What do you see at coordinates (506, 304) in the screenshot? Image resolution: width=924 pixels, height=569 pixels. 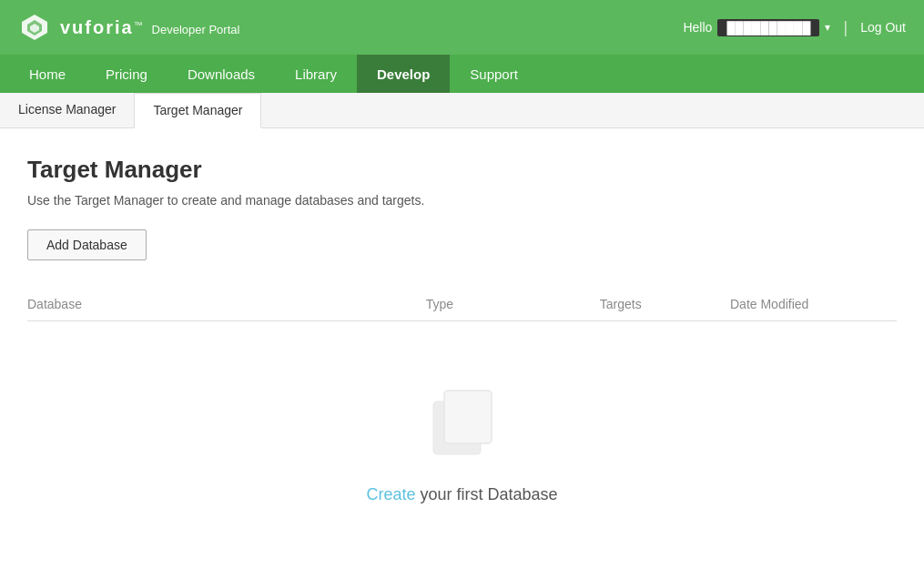 I see `col-type: Type` at bounding box center [506, 304].